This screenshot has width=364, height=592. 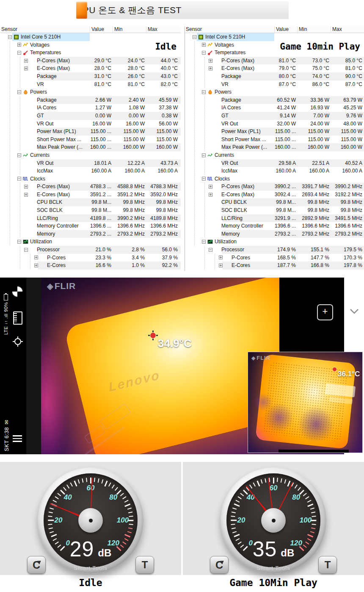 I want to click on table-row: +E-Cores187.7 %166.8 %197.8 %, so click(x=274, y=265).